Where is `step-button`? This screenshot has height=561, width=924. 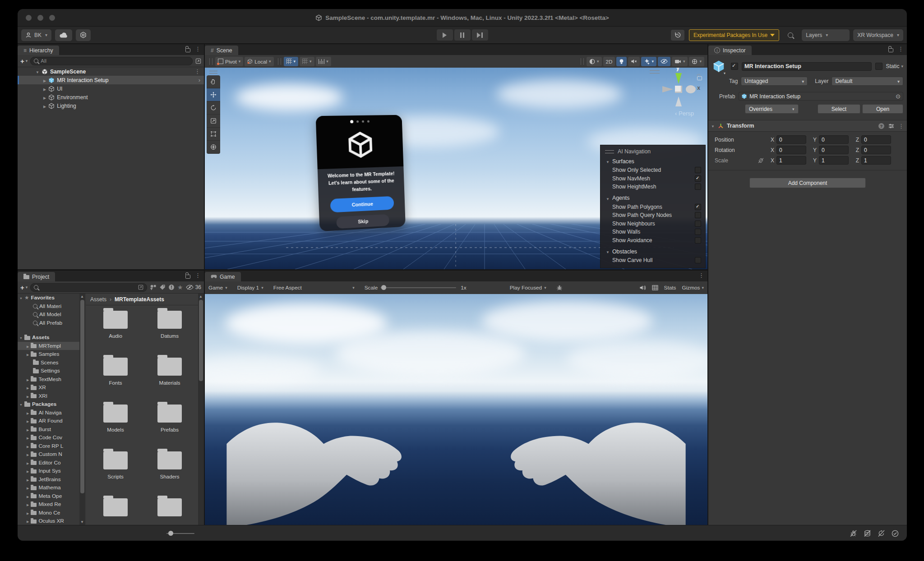
step-button is located at coordinates (480, 35).